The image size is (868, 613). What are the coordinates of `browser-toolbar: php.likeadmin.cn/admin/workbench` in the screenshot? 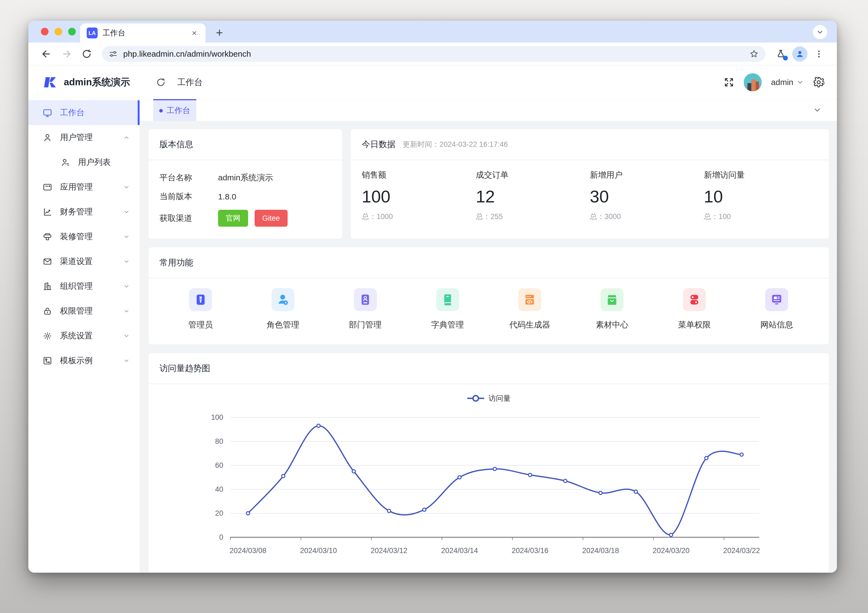 It's located at (432, 54).